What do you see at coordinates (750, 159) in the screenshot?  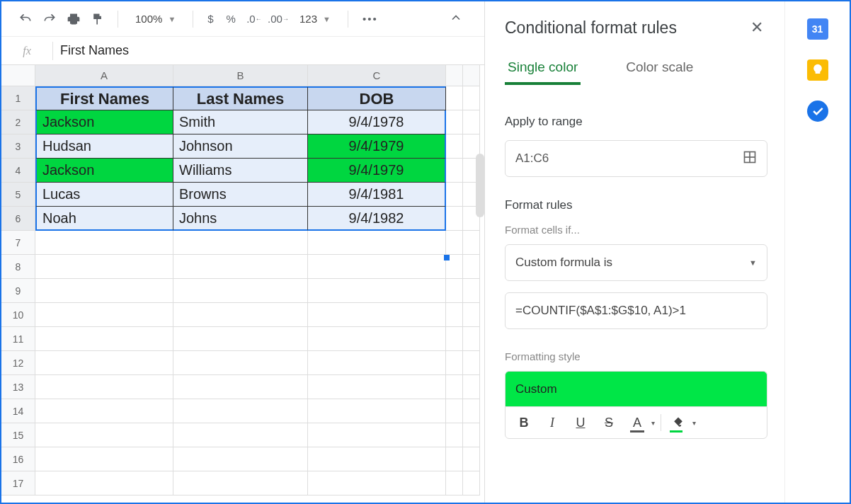 I see `grid-select-icon` at bounding box center [750, 159].